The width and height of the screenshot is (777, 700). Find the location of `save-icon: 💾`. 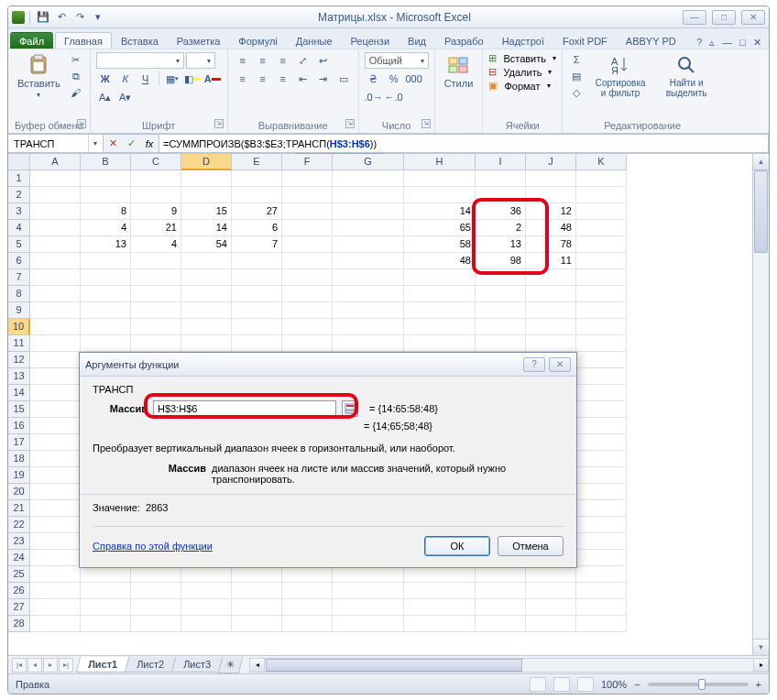

save-icon: 💾 is located at coordinates (43, 17).